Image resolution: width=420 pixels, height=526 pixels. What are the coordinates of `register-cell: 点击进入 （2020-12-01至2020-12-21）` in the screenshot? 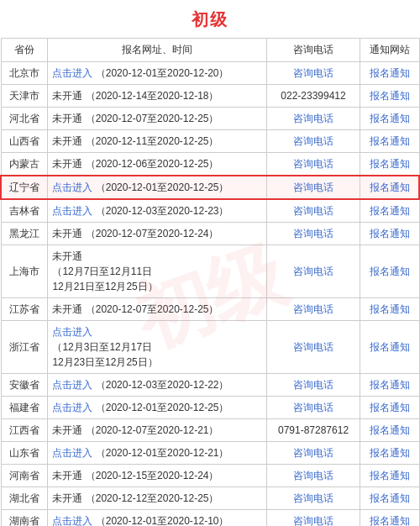 It's located at (157, 454).